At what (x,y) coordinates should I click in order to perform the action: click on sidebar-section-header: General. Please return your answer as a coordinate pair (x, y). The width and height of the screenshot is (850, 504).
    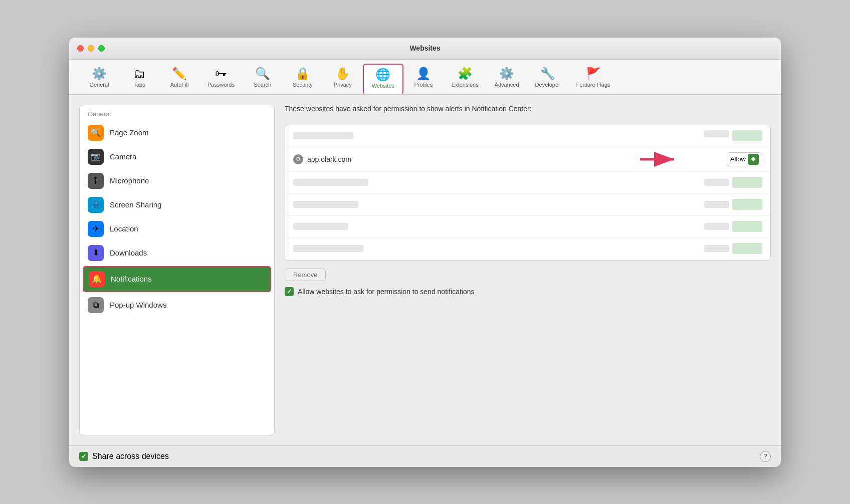
    Looking at the image, I should click on (177, 113).